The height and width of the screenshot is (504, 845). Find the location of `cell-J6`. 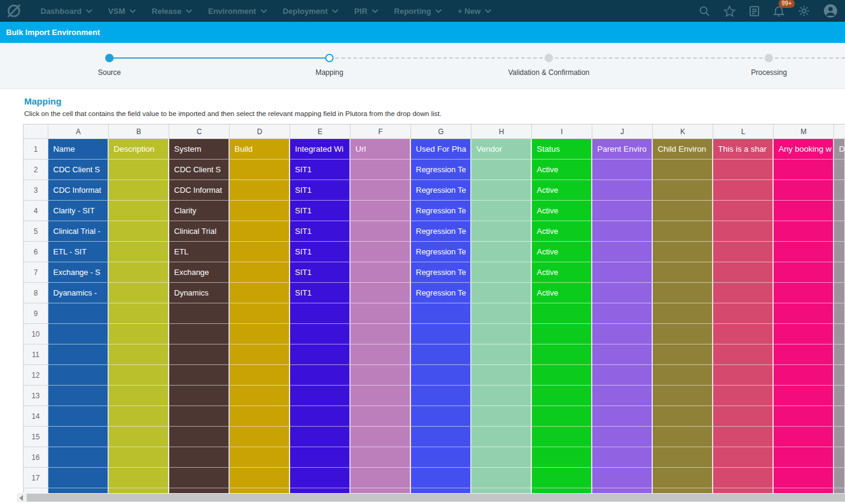

cell-J6 is located at coordinates (623, 252).